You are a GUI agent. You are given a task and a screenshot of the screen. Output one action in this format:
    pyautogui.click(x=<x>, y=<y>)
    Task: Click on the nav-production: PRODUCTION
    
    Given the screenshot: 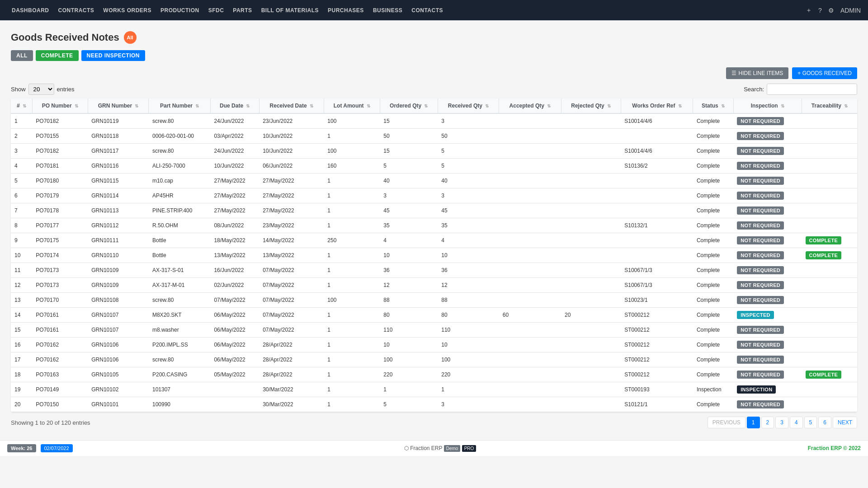 What is the action you would take?
    pyautogui.click(x=180, y=10)
    